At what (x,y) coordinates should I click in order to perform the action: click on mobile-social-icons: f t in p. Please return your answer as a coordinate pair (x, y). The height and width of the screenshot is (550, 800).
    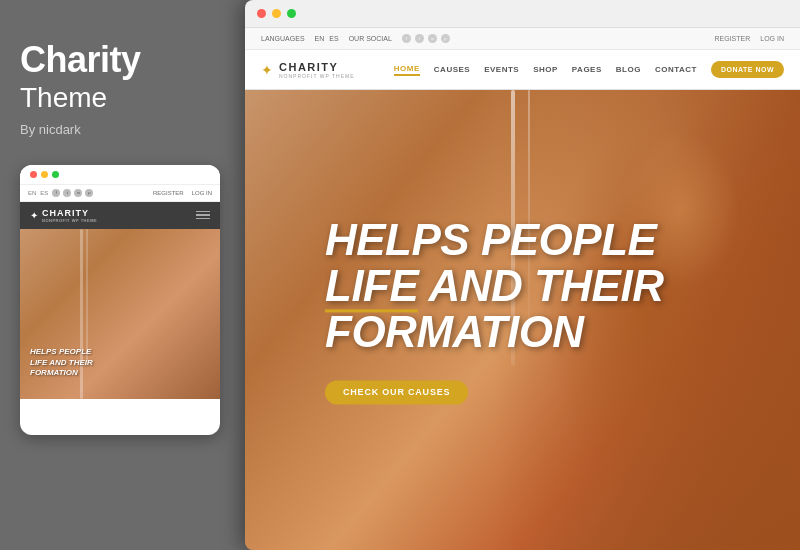
    Looking at the image, I should click on (72, 193).